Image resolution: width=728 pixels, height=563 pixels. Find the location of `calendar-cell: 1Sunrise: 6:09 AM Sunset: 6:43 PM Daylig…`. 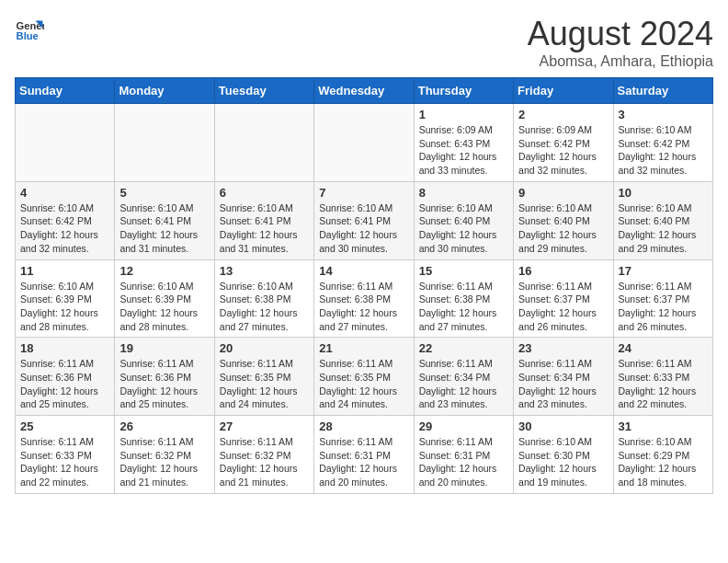

calendar-cell: 1Sunrise: 6:09 AM Sunset: 6:43 PM Daylig… is located at coordinates (463, 144).